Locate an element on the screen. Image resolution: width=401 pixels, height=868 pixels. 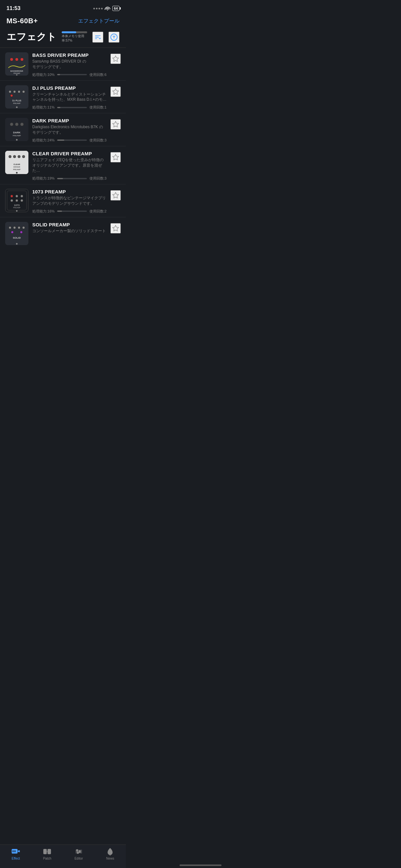
effect-desc: SansAmp BASS DRIVER DI のモデリングです。 is located at coordinates (69, 64).